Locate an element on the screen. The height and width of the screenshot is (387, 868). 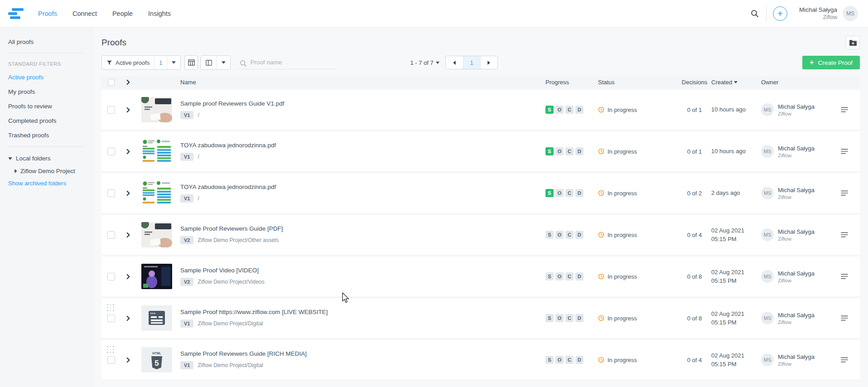
create-proof-button: + Create Proof is located at coordinates (831, 63).